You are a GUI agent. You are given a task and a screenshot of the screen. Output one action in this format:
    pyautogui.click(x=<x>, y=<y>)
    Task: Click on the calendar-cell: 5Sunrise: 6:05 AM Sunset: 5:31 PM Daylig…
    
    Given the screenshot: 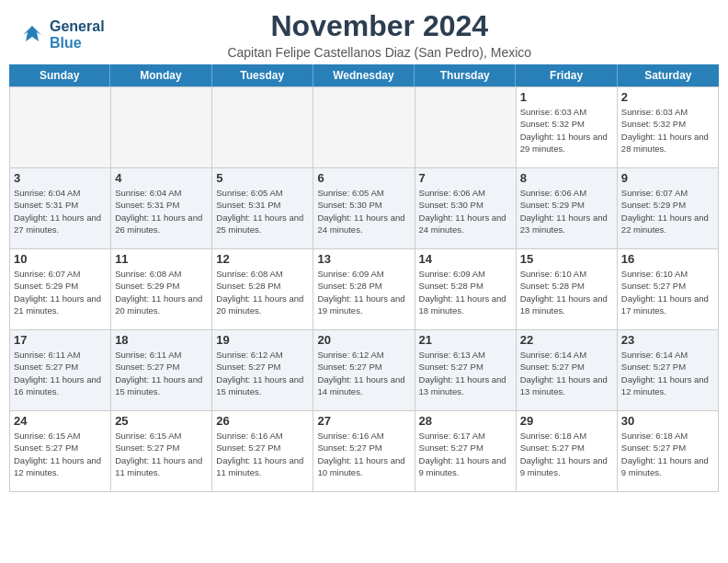 What is the action you would take?
    pyautogui.click(x=263, y=209)
    